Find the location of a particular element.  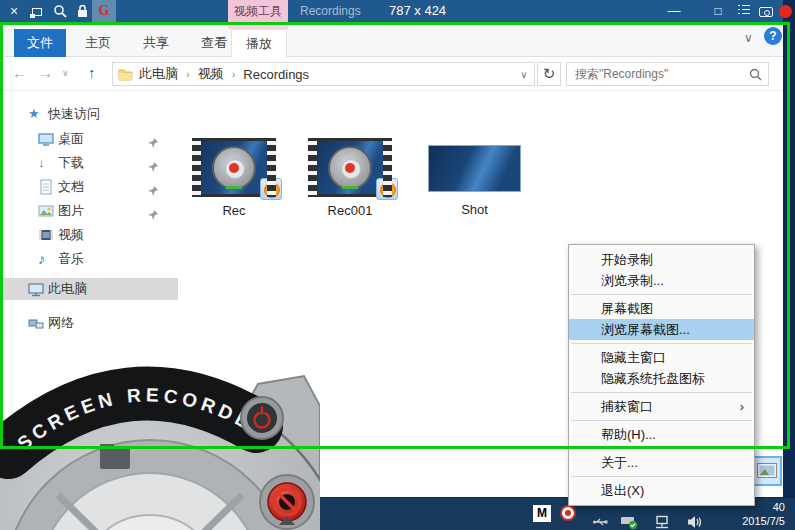

usb-device-icon is located at coordinates (600, 518).